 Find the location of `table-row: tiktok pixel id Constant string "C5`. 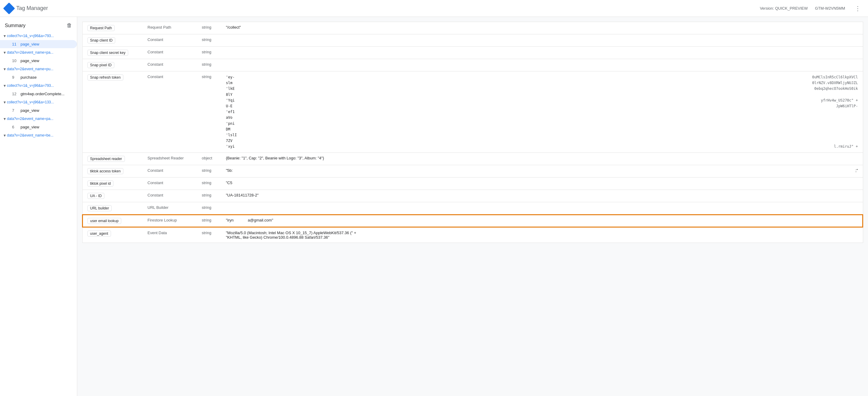

table-row: tiktok pixel id Constant string "C5 is located at coordinates (472, 184).